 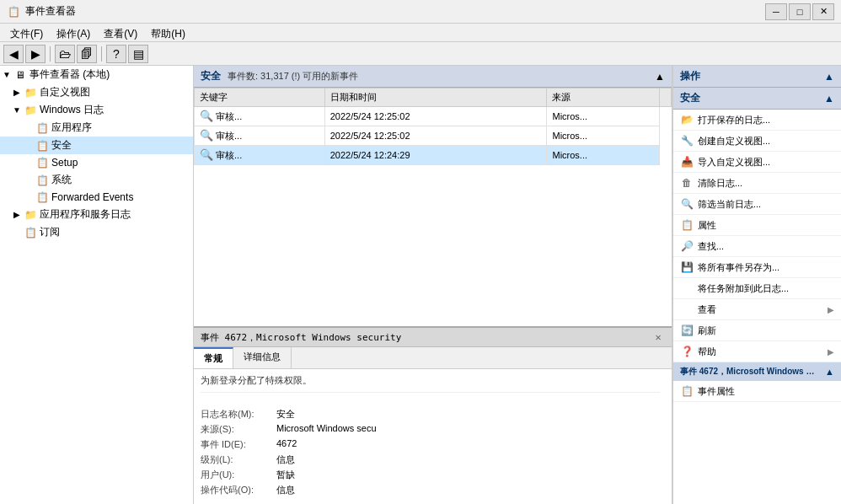 What do you see at coordinates (42, 163) in the screenshot?
I see `setup-icon: 📋` at bounding box center [42, 163].